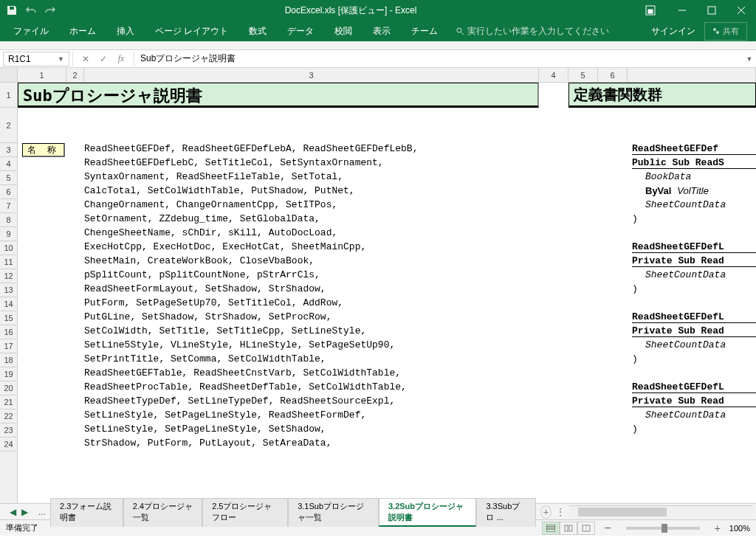  I want to click on code-line: ChengeSheetName, sChDir, sKill, AutoDocL…, so click(211, 233).